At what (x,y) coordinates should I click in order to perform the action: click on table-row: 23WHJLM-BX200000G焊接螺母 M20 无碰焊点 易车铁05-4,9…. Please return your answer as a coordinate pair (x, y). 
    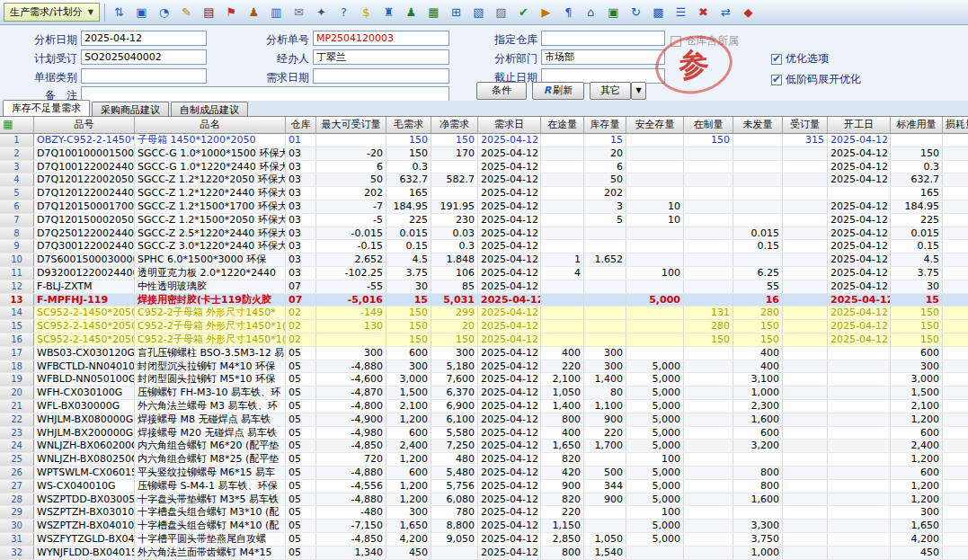
    Looking at the image, I should click on (484, 433).